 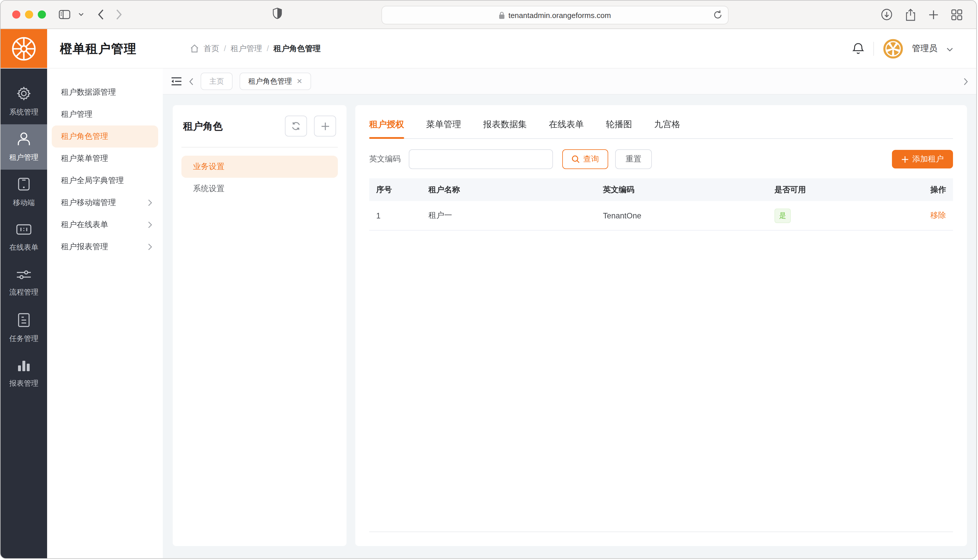 I want to click on app-logo, so click(x=24, y=48).